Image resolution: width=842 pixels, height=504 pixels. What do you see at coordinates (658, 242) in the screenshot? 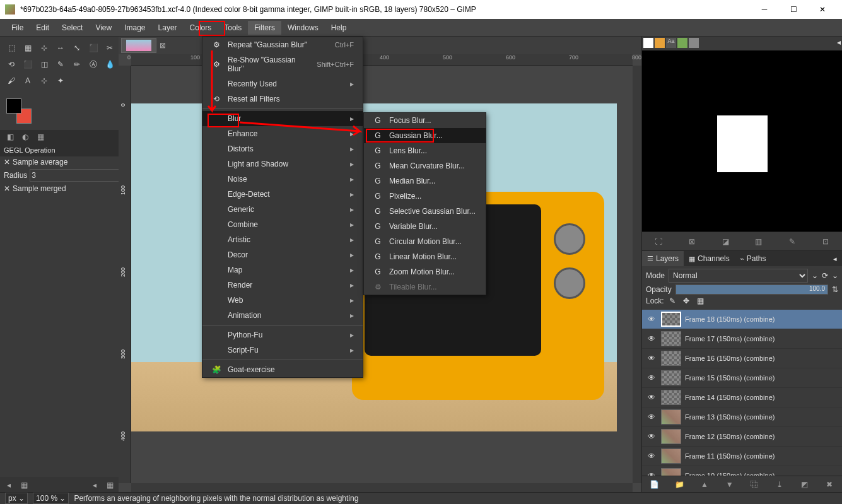
I see `nav-action-1: ⛶` at bounding box center [658, 242].